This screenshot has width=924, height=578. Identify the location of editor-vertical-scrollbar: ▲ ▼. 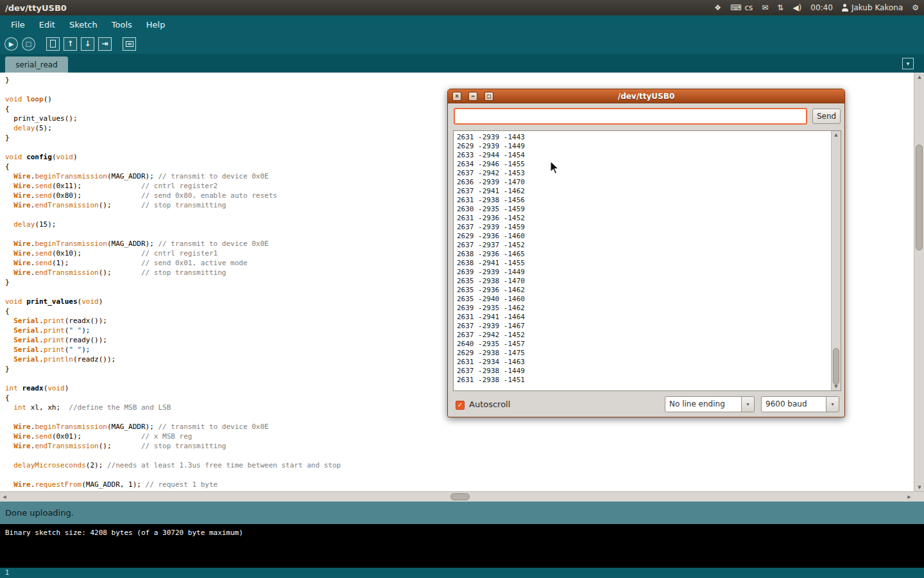
(919, 282).